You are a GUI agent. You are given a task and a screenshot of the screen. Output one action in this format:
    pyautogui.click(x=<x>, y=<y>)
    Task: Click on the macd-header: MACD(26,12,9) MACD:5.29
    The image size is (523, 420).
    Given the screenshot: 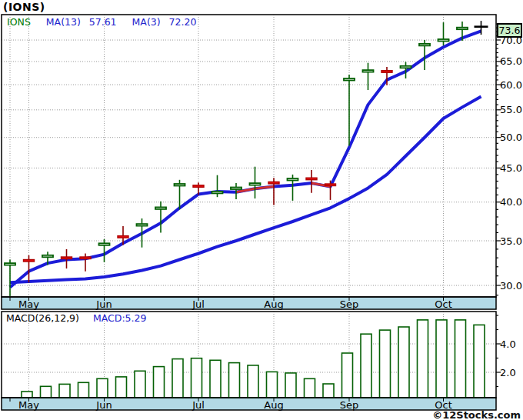 What is the action you would take?
    pyautogui.click(x=76, y=318)
    